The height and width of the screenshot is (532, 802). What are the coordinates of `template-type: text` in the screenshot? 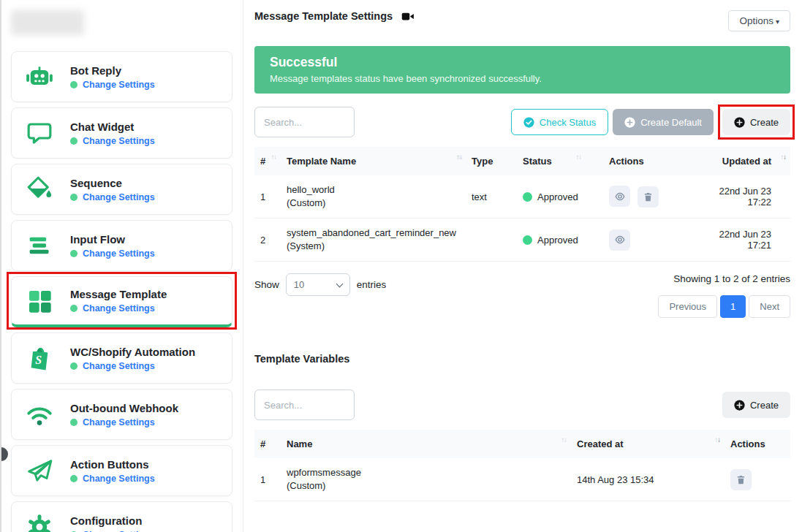 It's located at (491, 197).